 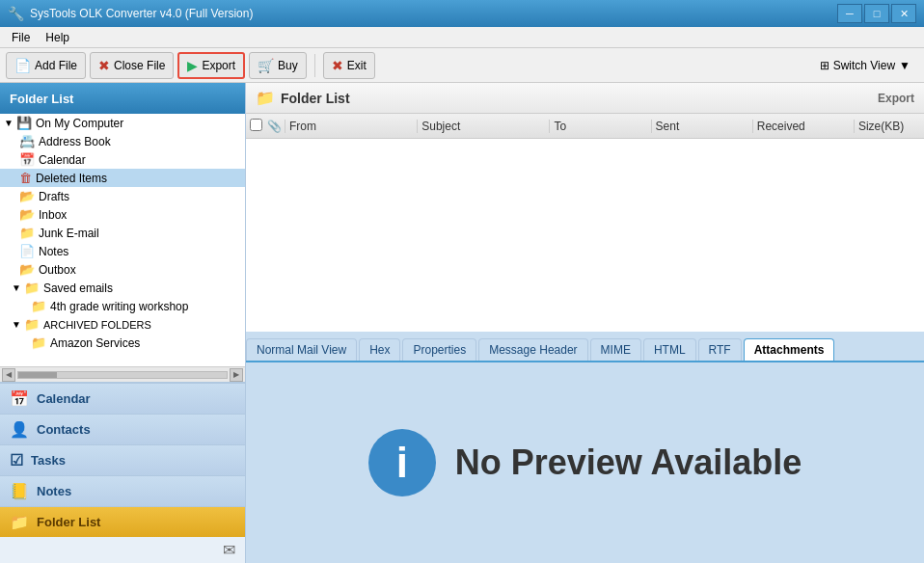 I want to click on tab-hex: Hex, so click(x=380, y=349).